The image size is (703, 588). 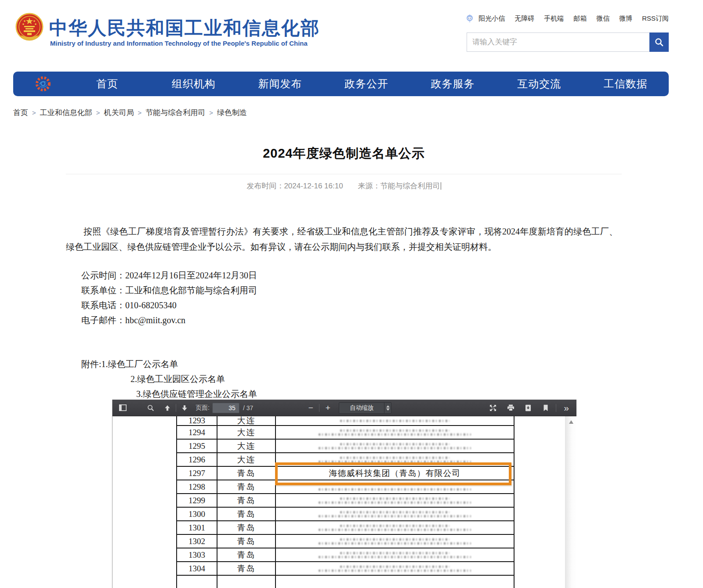 What do you see at coordinates (226, 408) in the screenshot?
I see `page-number-input` at bounding box center [226, 408].